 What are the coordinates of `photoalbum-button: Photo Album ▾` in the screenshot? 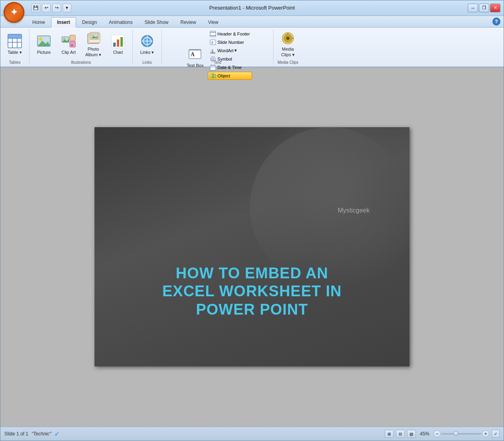 It's located at (93, 44).